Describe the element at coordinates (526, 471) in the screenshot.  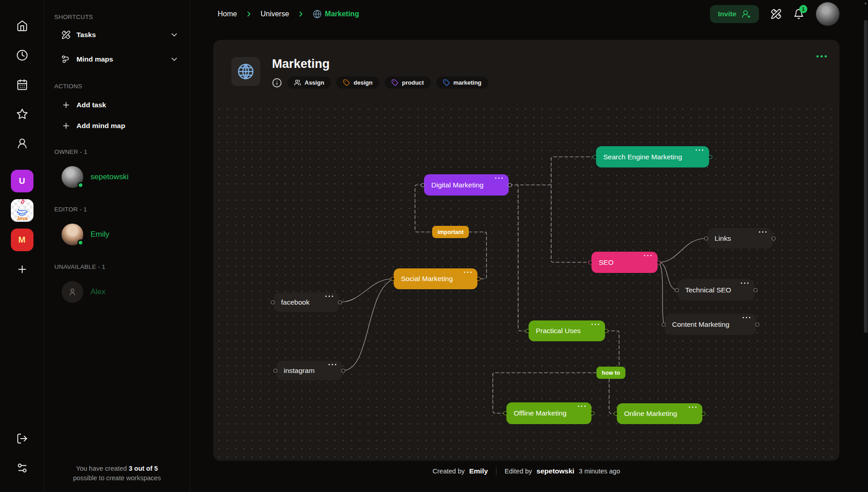
I see `card-meta-footer: Created byEmily Edited bysepetowski 3 mi…` at that location.